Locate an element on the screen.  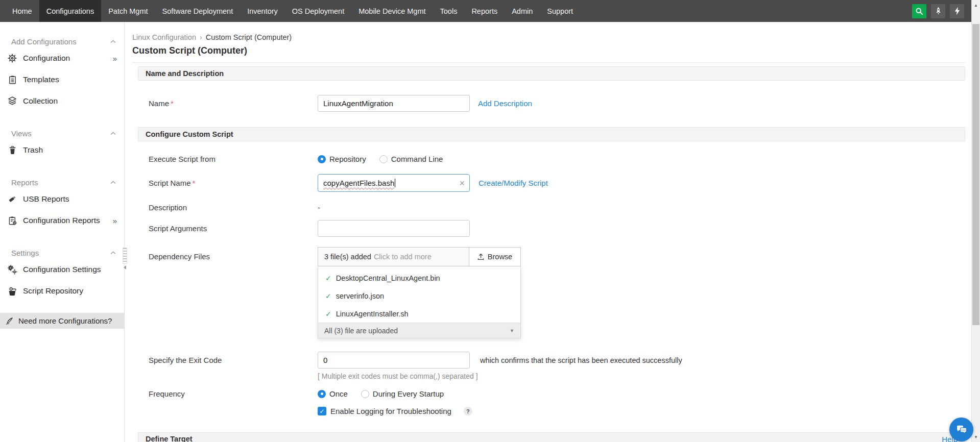
getting-started-button is located at coordinates (938, 11).